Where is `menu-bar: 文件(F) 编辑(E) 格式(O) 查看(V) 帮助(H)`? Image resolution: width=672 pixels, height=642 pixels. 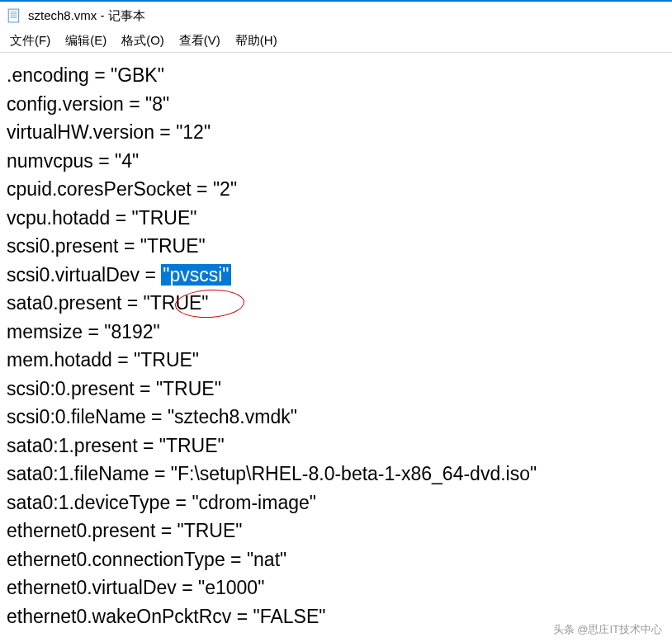 menu-bar: 文件(F) 编辑(E) 格式(O) 查看(V) 帮助(H) is located at coordinates (336, 41).